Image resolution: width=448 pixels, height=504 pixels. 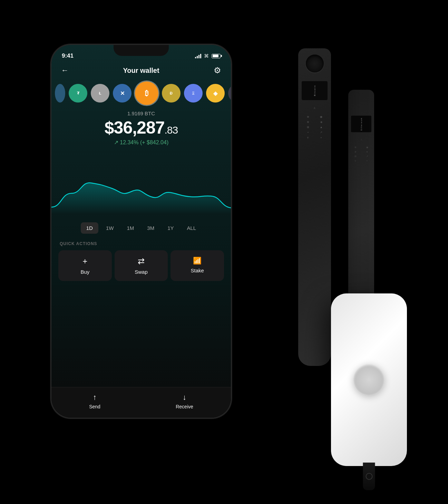 I want to click on crypto-amount: 1.9169 BTC, so click(x=141, y=113).